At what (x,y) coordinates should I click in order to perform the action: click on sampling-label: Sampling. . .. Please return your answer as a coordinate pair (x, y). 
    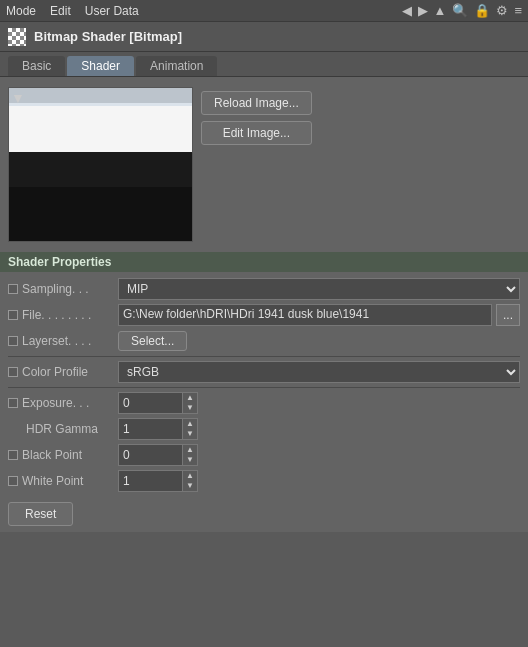
    Looking at the image, I should click on (63, 289).